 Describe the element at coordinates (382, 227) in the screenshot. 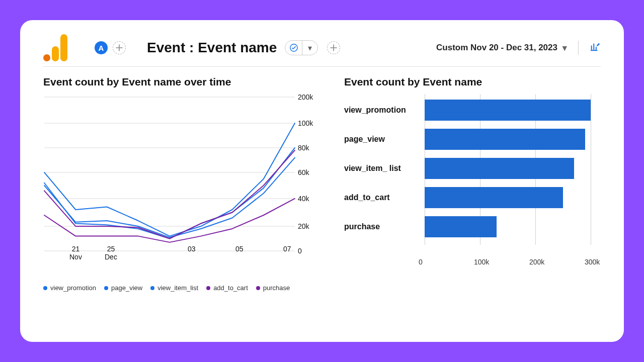

I see `bar-label: purchase` at that location.